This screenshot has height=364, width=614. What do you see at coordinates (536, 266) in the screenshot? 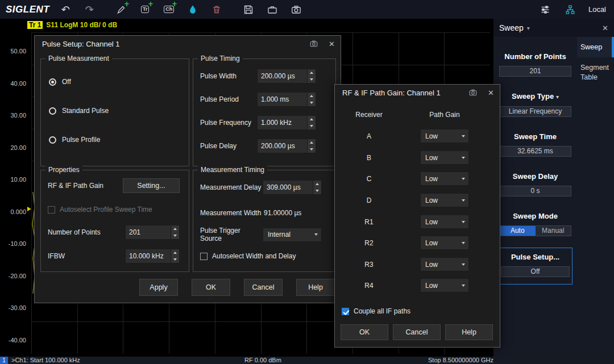
I see `pulse-setup-item: Pulse Setup... Off` at bounding box center [536, 266].